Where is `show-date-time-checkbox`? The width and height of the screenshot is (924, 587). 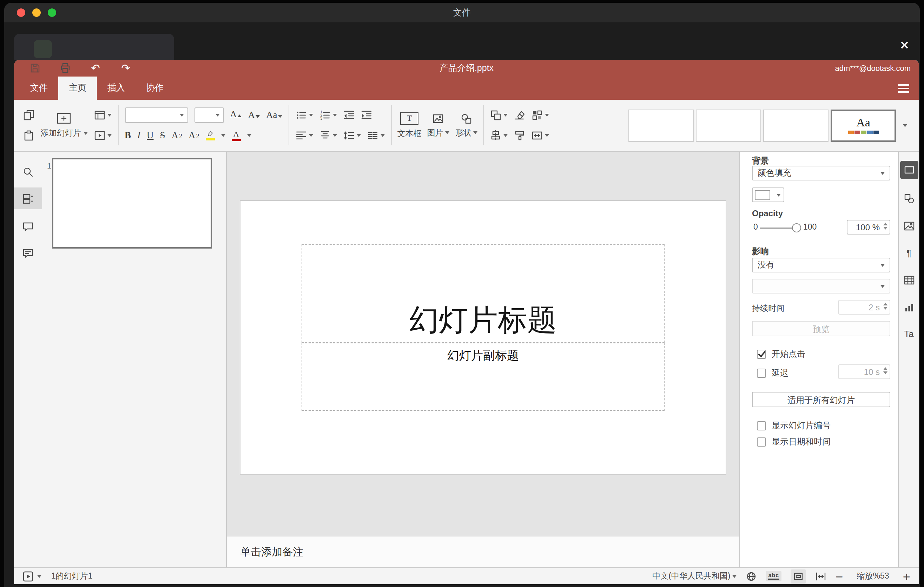
show-date-time-checkbox is located at coordinates (761, 442).